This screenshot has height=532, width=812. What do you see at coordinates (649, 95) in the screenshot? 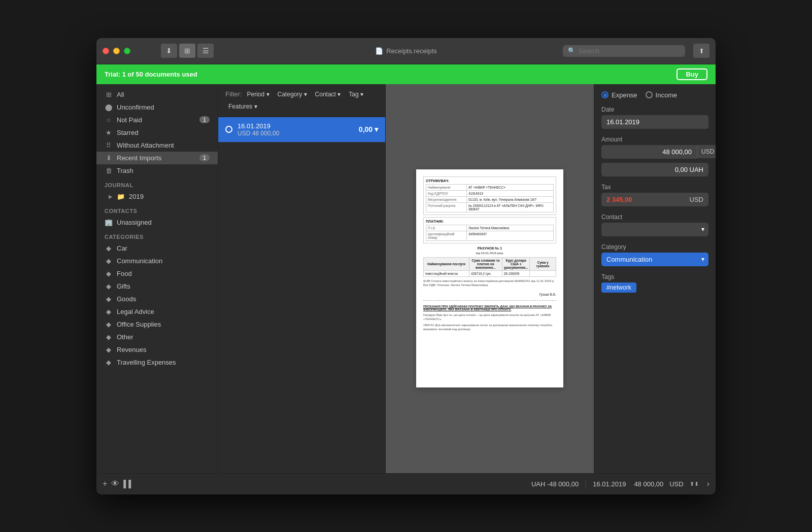
I see `income-radio-circle` at bounding box center [649, 95].